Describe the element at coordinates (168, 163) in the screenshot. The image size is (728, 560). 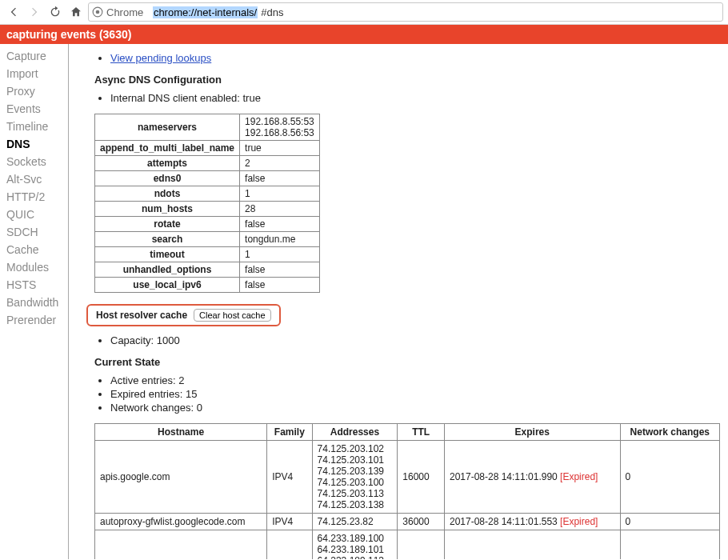
I see `config-key: attempts` at that location.